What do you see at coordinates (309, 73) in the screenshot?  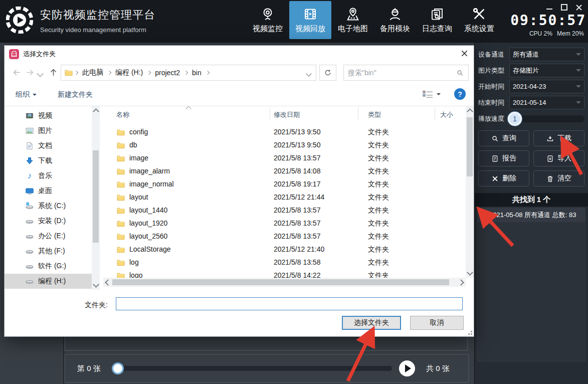 I see `address-dropdown-icon` at bounding box center [309, 73].